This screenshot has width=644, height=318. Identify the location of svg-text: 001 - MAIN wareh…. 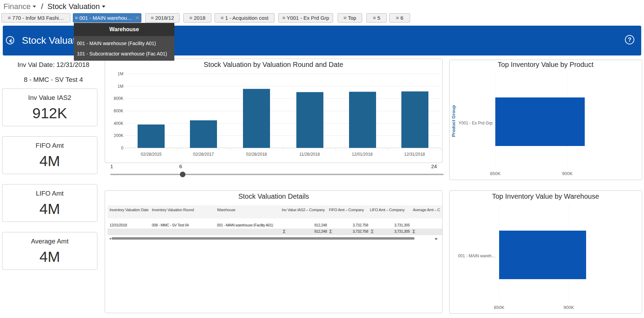
(477, 256).